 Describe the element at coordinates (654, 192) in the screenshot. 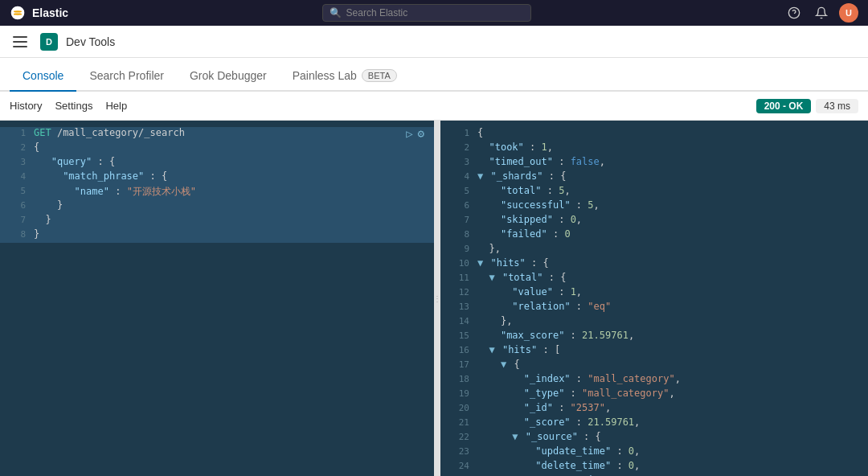

I see `json-line-5: 5 "total" : 5,` at that location.